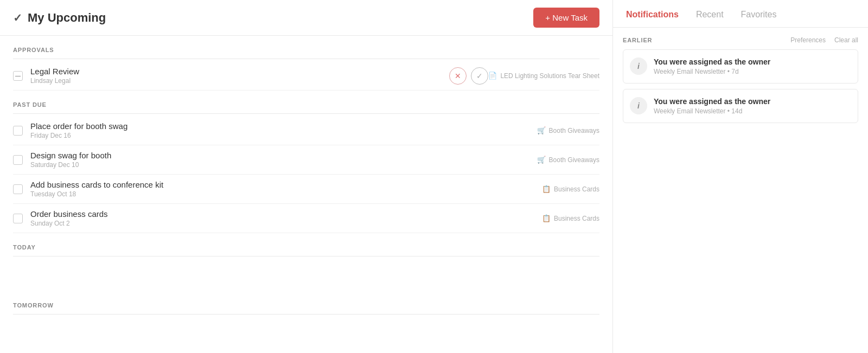 The image size is (868, 353). Describe the element at coordinates (574, 160) in the screenshot. I see `task-meta-text-1: Booth Giveaways` at that location.